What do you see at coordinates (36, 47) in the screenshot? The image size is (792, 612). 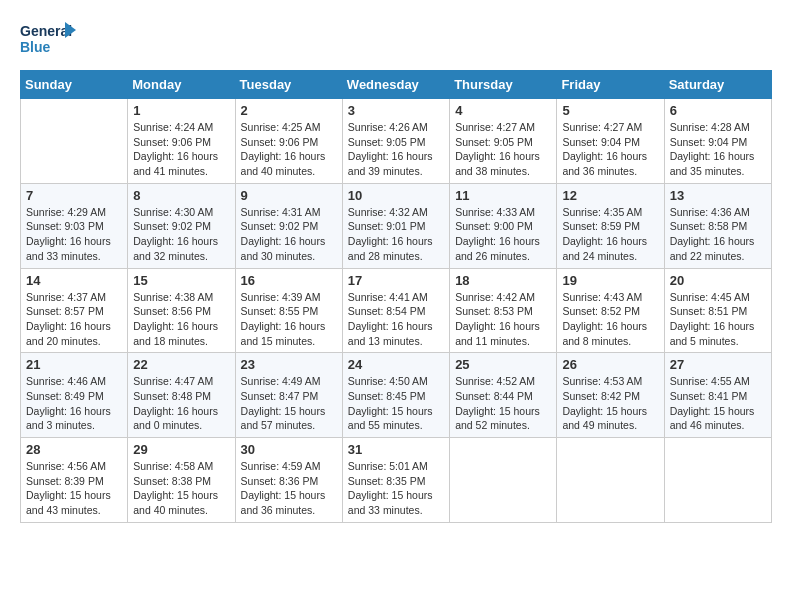 I see `svg-text: Blue` at bounding box center [36, 47].